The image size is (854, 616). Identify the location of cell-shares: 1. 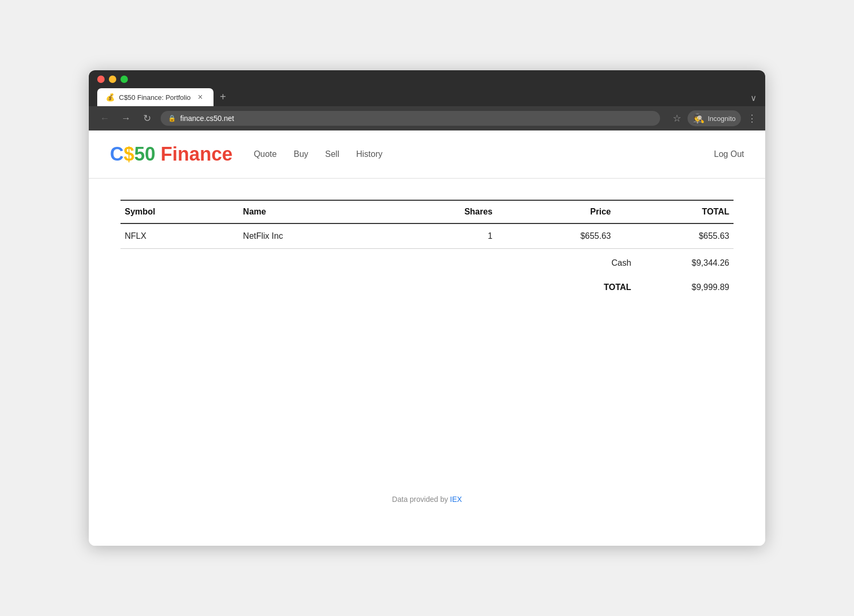
(441, 236).